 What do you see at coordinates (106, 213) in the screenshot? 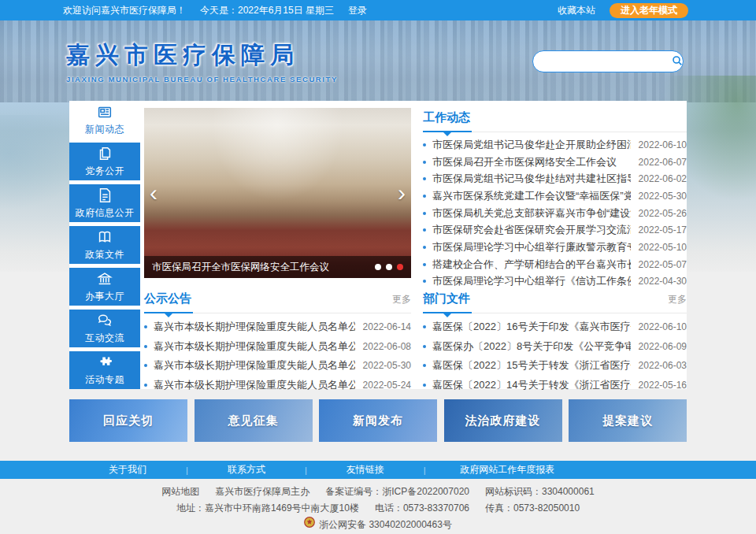
I see `sidebar-item-label: 政府信息公开` at bounding box center [106, 213].